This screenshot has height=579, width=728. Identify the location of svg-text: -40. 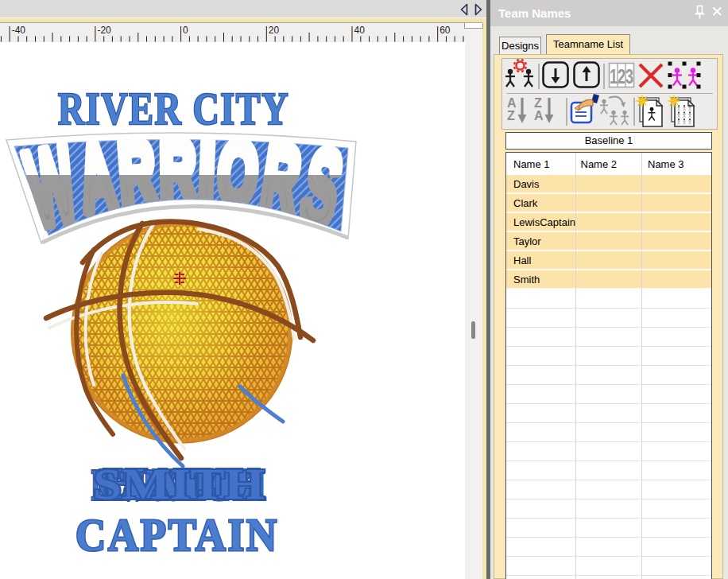
(19, 30).